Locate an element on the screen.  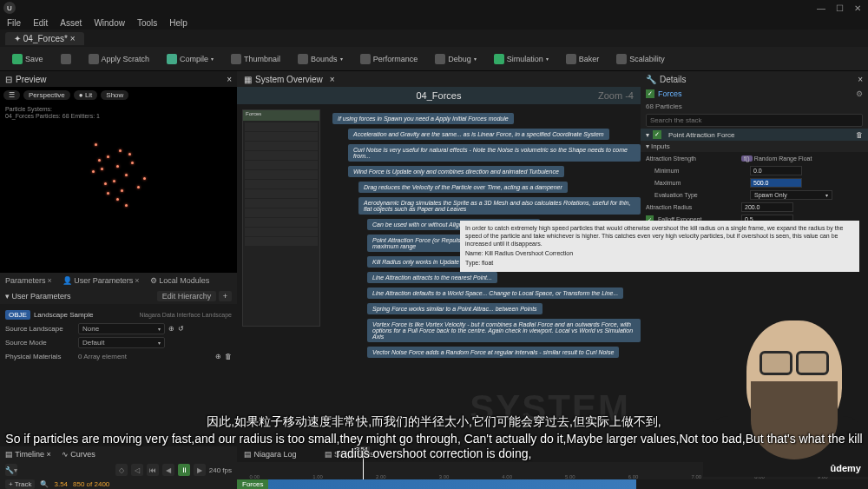
tab-niagara-log: ▤ Niagara Log is located at coordinates (271, 454).